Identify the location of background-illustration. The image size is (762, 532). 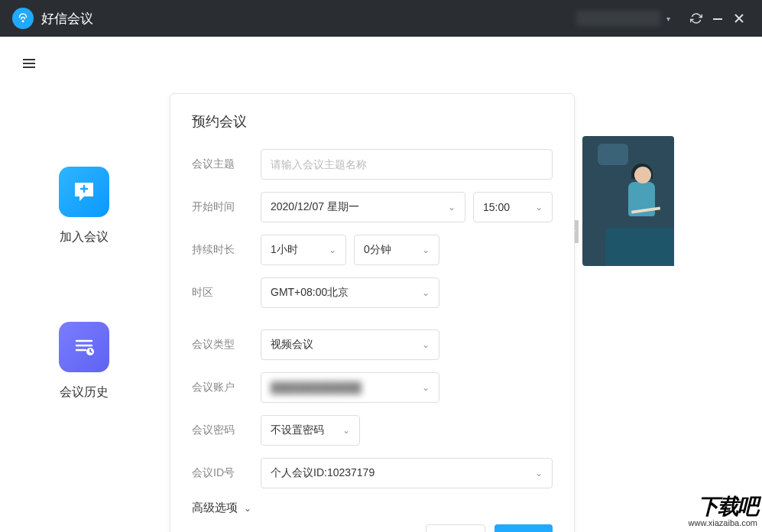
(628, 201).